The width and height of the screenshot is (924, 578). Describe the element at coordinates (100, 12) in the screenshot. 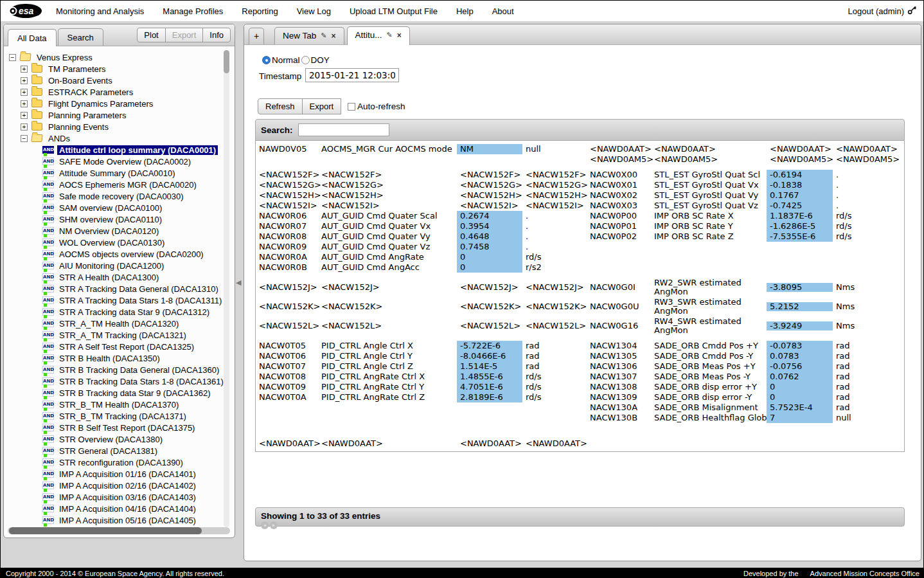

I see `topnav-item-monitoring-and-analysis: Monitoring and Analysis` at that location.